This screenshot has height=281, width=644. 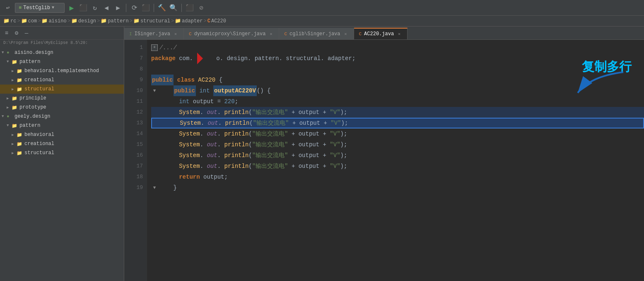 I want to click on sidebar-item-creational-2: ▶ 📁 creational, so click(x=62, y=144).